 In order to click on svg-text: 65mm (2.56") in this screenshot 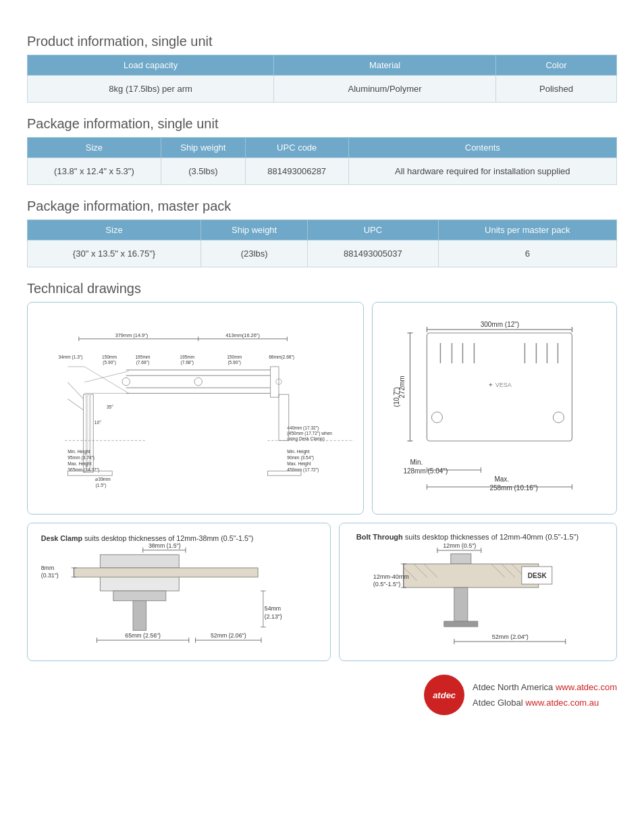, I will do `click(143, 635)`.